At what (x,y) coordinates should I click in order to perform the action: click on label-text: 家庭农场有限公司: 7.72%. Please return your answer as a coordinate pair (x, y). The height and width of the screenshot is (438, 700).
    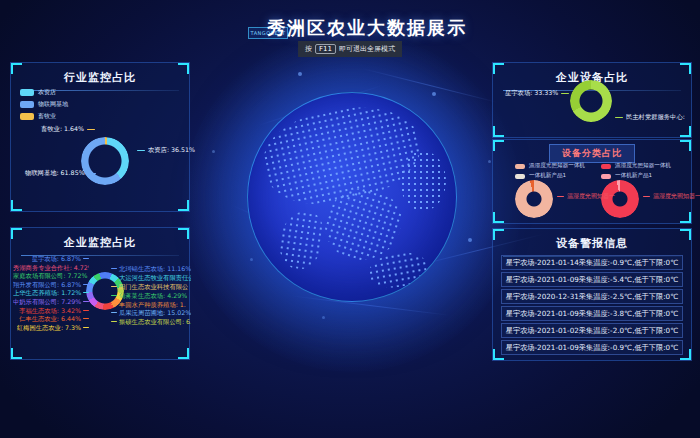
    Looking at the image, I should click on (50, 276).